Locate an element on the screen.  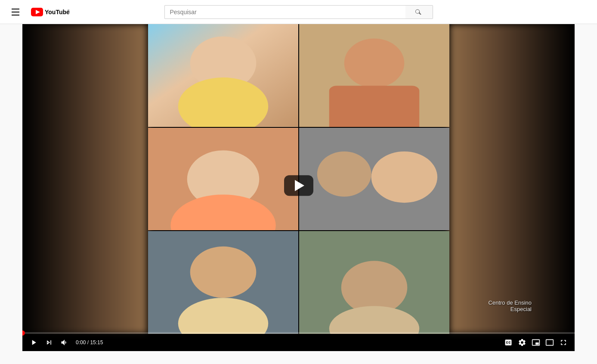
header: YouTube BR is located at coordinates (299, 12).